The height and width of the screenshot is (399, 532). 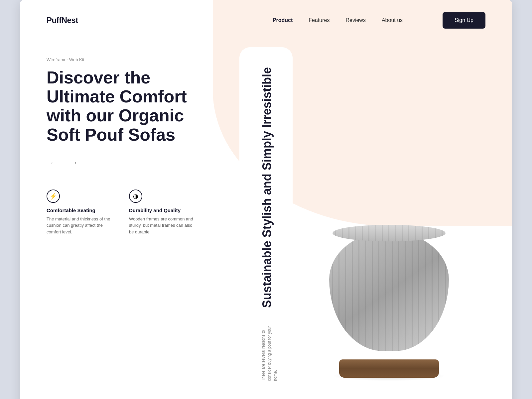 I want to click on pouf-base, so click(x=389, y=368).